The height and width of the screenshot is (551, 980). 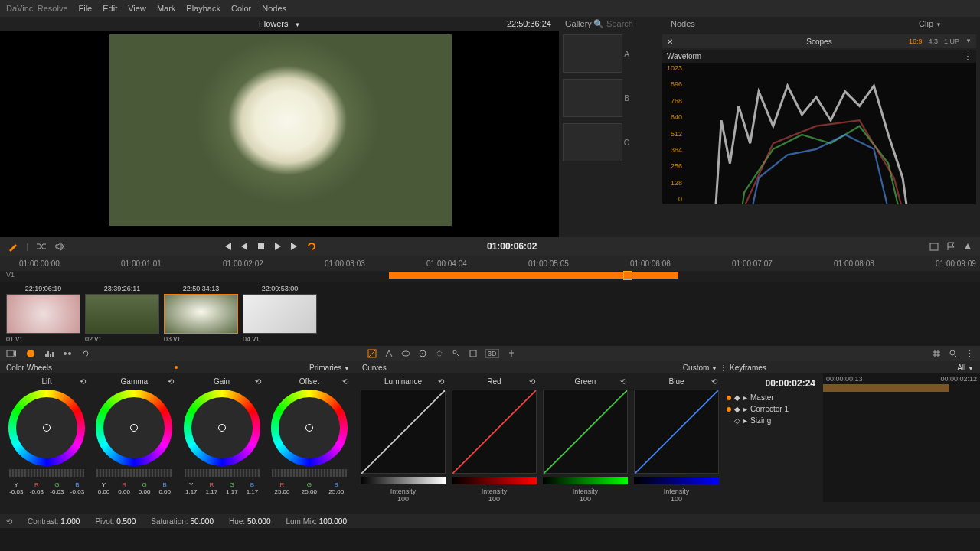 I want to click on lummix-param: Lum Mix: 100.000, so click(x=316, y=522).